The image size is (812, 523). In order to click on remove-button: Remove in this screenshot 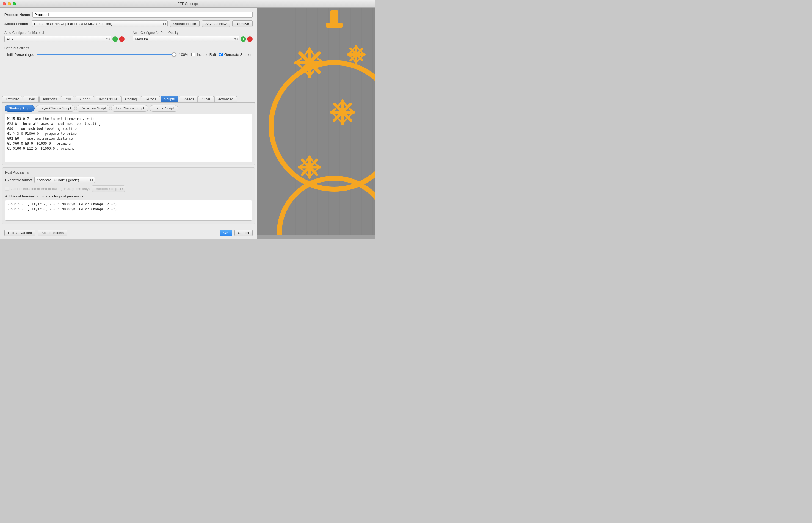, I will do `click(242, 24)`.